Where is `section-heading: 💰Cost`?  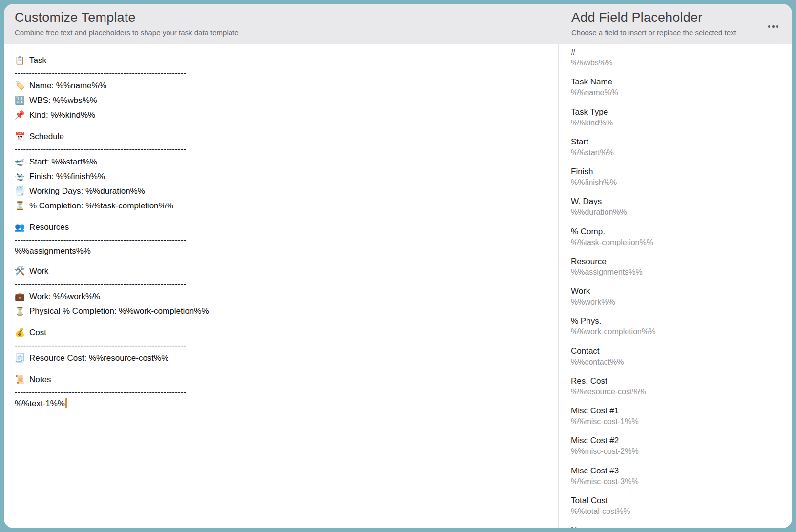
section-heading: 💰Cost is located at coordinates (286, 333).